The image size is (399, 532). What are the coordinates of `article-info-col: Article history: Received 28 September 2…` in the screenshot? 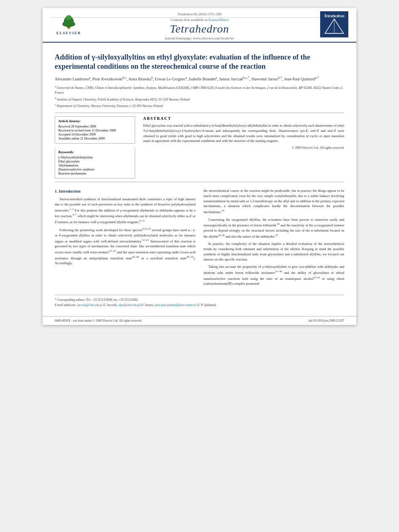 It's located at (95, 147).